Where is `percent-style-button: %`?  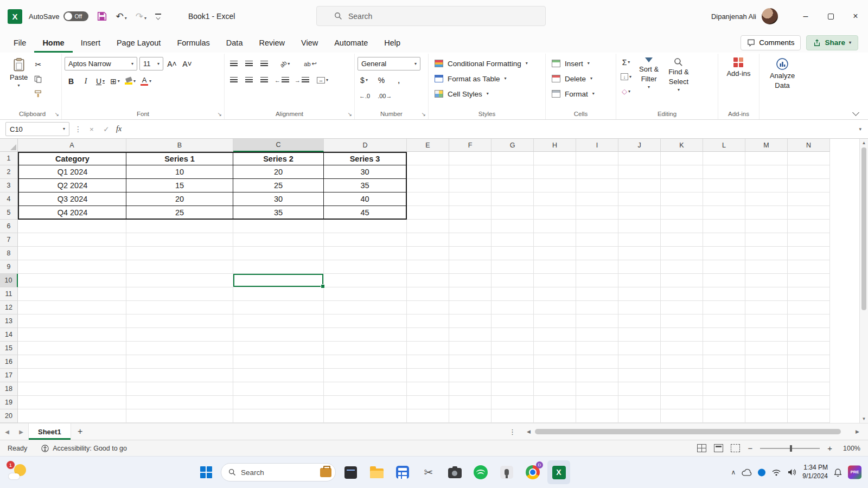 percent-style-button: % is located at coordinates (381, 80).